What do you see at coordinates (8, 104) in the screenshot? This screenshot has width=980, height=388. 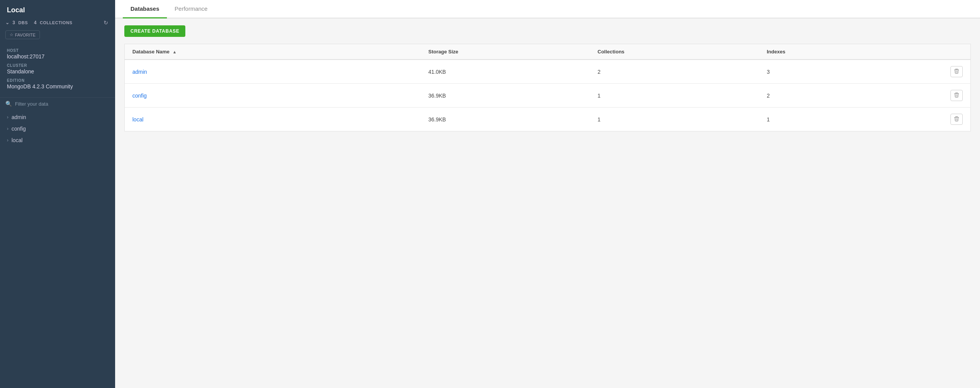 I see `search-icon: 🔍` at bounding box center [8, 104].